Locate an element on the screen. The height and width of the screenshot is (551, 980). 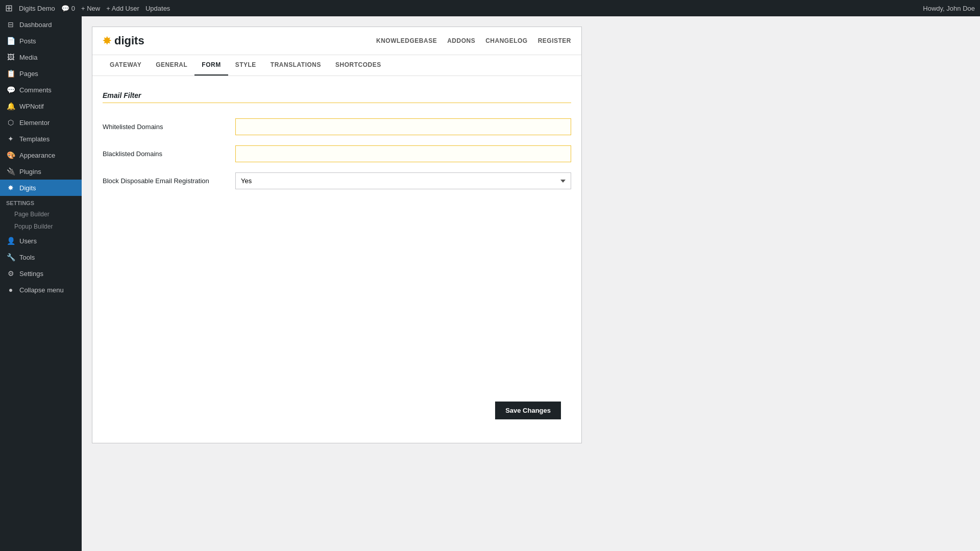
digits-logo-star: ✸ is located at coordinates (107, 41).